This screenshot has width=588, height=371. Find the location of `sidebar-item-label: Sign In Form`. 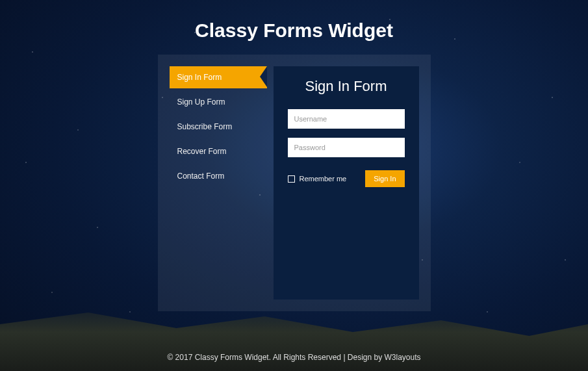

sidebar-item-label: Sign In Form is located at coordinates (200, 77).